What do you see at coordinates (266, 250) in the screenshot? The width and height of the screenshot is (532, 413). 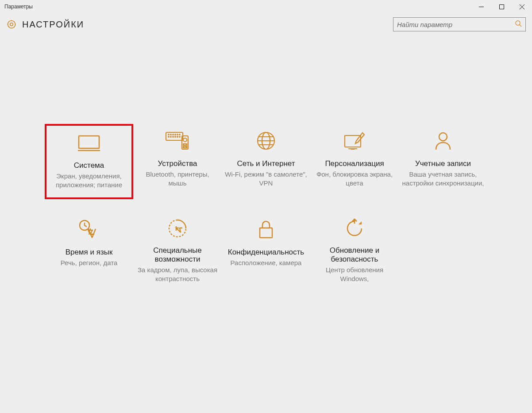 I see `tile-privacy: Конфиденциальность Расположение, камера` at bounding box center [266, 250].